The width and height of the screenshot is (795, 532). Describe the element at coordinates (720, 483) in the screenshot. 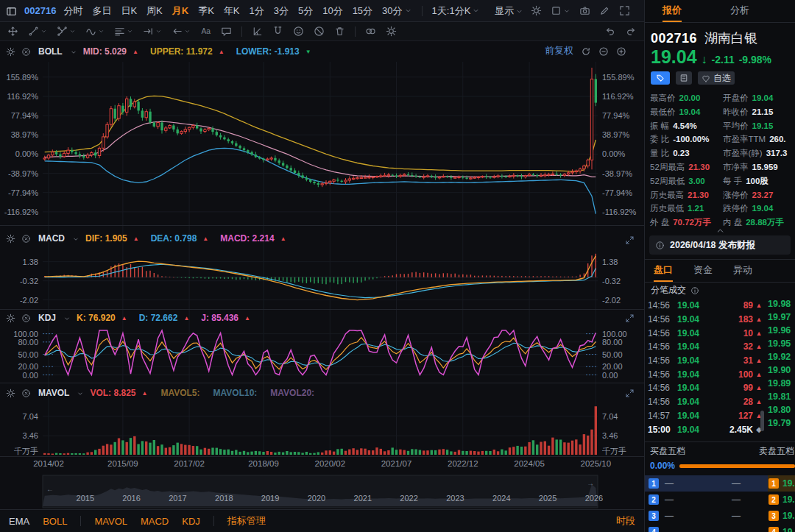

I see `depth-row: 1——119.` at that location.